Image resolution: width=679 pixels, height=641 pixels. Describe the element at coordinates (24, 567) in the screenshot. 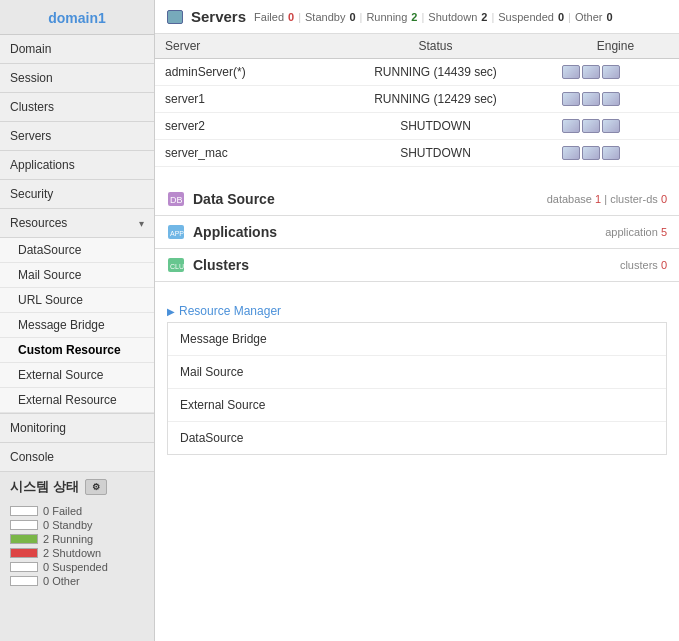

I see `suspended-color-box` at that location.